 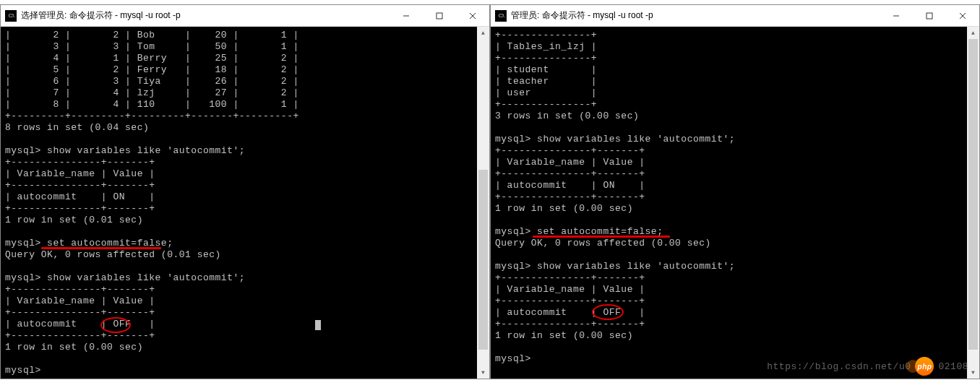 I want to click on red-circle-right, so click(x=608, y=312).